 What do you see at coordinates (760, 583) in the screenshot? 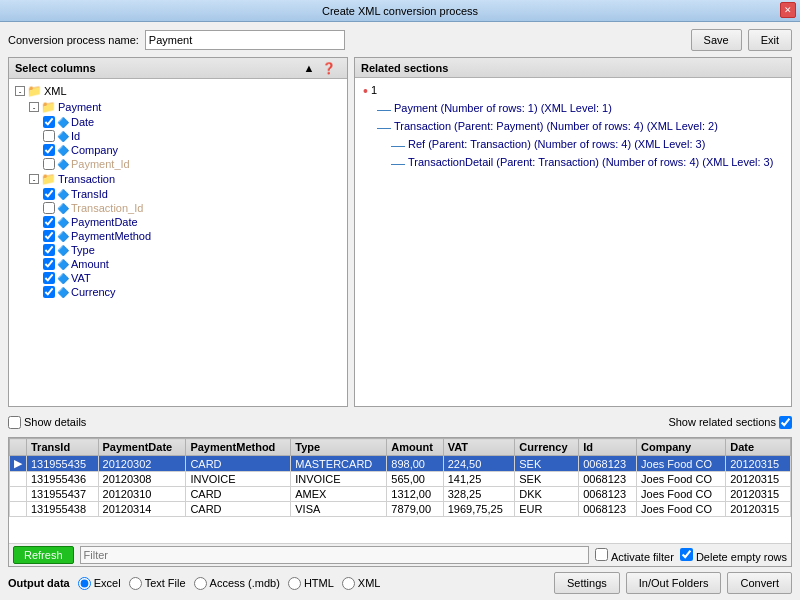
I see `convert-button: Convert` at bounding box center [760, 583].